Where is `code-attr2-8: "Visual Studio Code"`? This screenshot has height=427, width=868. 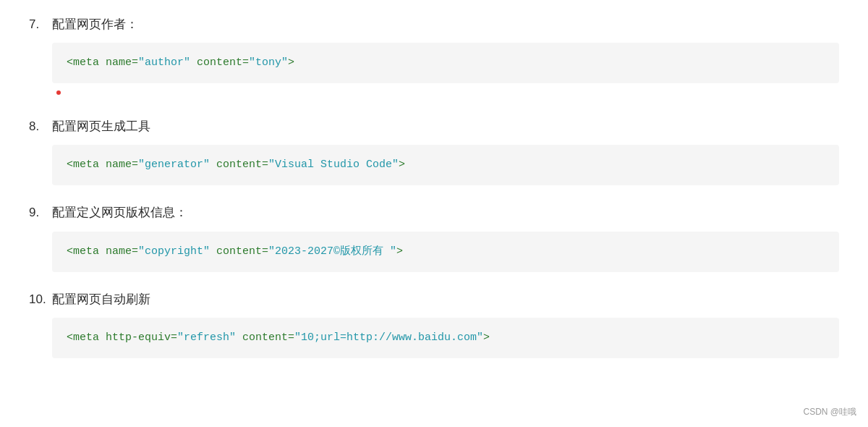
code-attr2-8: "Visual Studio Code" is located at coordinates (333, 165).